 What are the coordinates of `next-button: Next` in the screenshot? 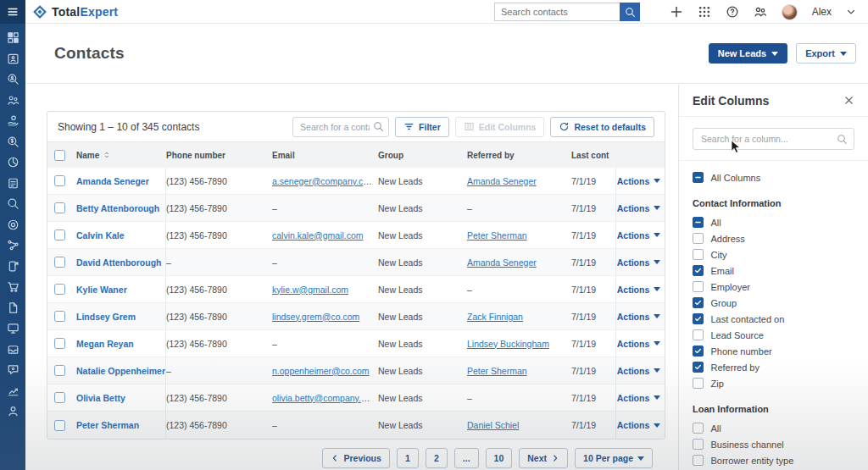 It's located at (543, 458).